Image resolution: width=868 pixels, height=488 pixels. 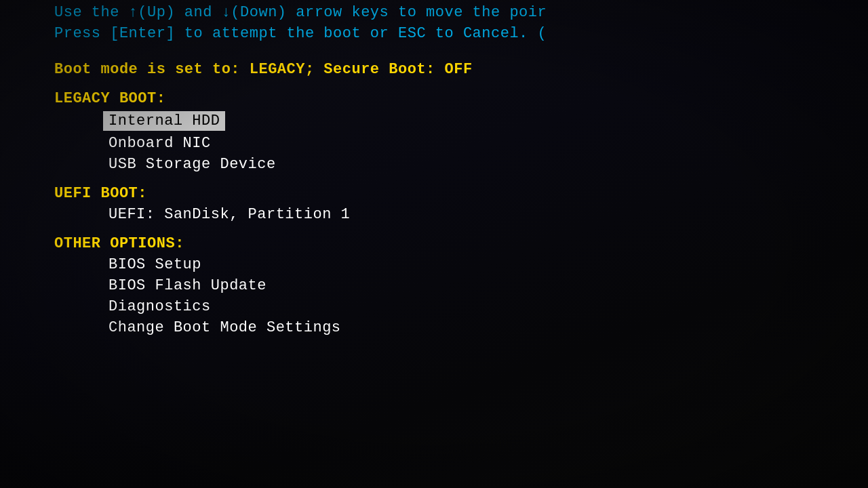 I want to click on uefi-boot-header: UEFI BOOT:, so click(x=461, y=194).